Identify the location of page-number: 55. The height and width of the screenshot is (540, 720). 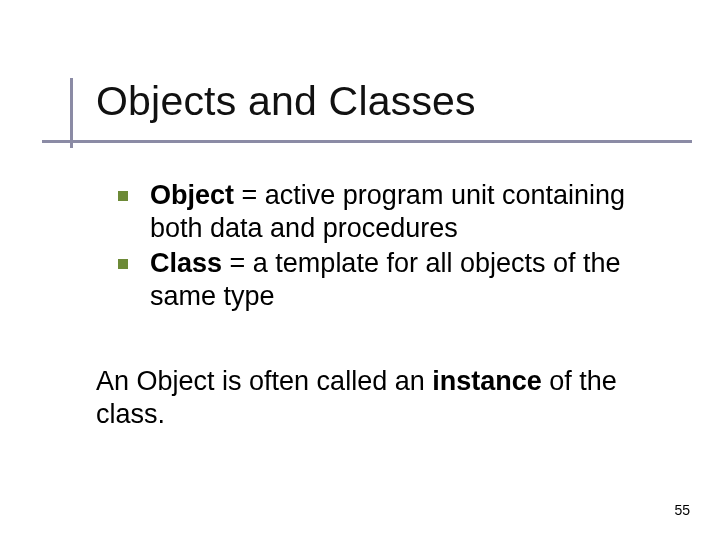
(682, 510).